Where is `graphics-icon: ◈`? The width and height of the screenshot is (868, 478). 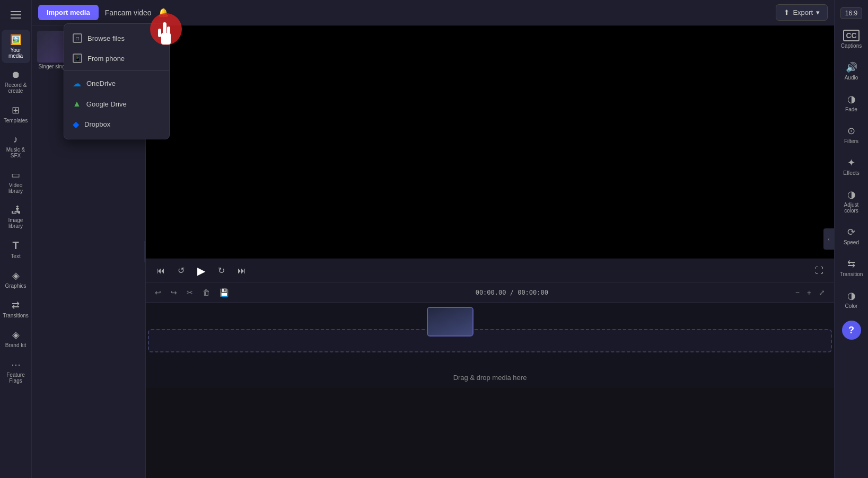 graphics-icon: ◈ is located at coordinates (16, 276).